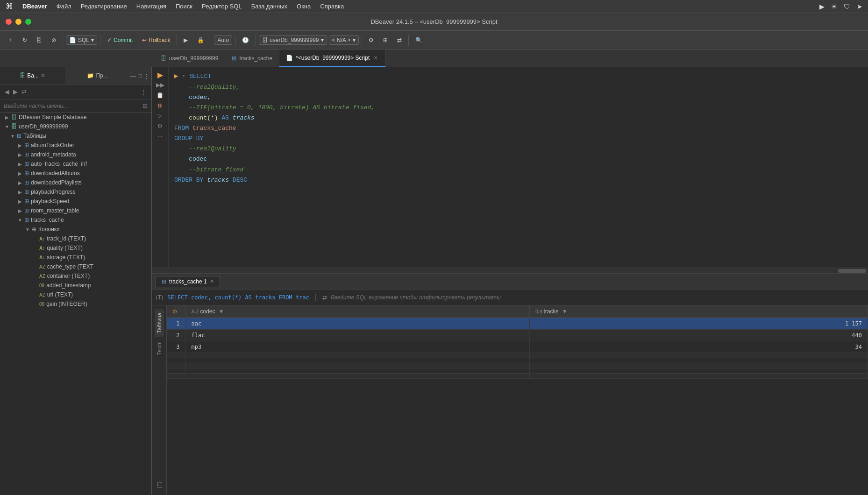 Image resolution: width=868 pixels, height=495 pixels. What do you see at coordinates (159, 323) in the screenshot?
I see `vtab-table: Таблица` at bounding box center [159, 323].